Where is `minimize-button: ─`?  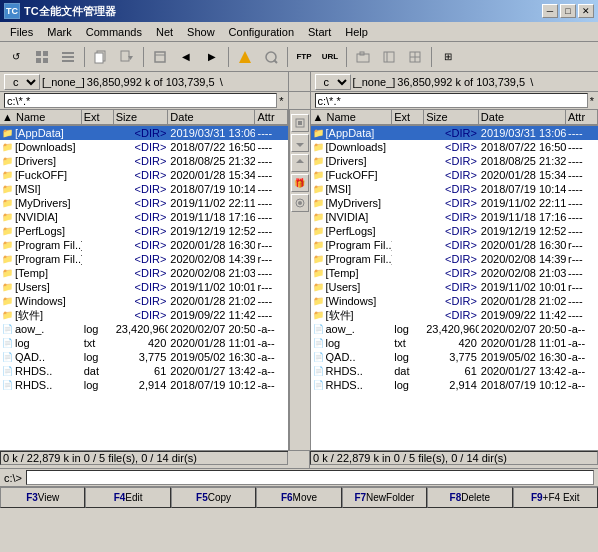
minimize-button: ─ is located at coordinates (550, 11).